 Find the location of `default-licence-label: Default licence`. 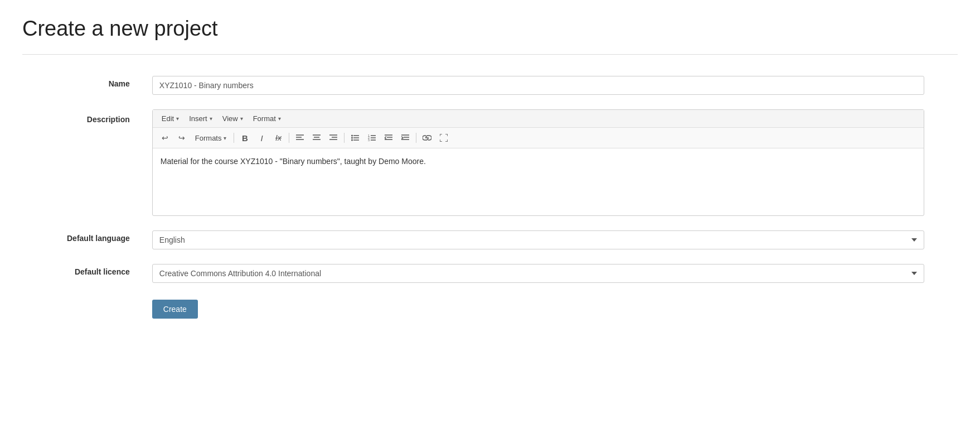

default-licence-label: Default licence is located at coordinates (81, 273).